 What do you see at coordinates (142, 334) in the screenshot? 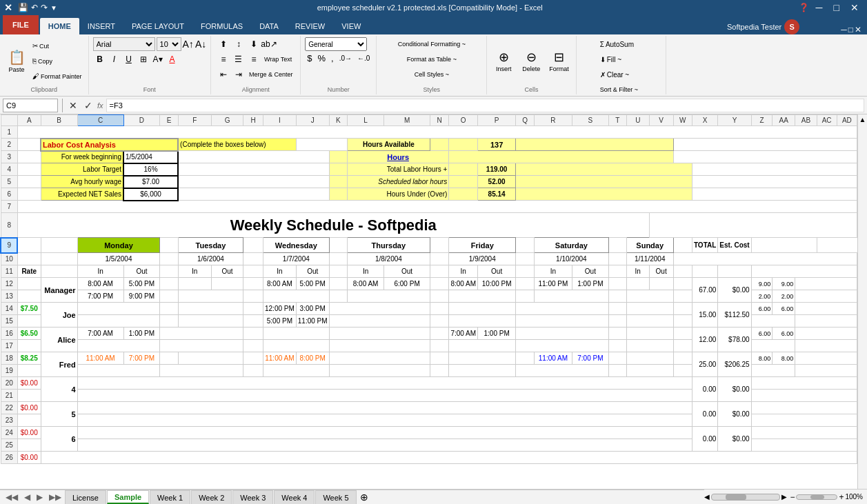
I see `r16-mon-out: 1:00 PM` at bounding box center [142, 334].